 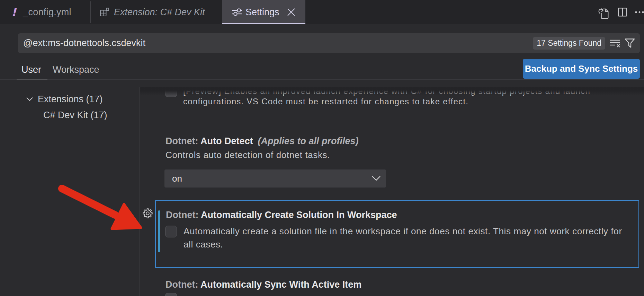 I want to click on setting-description-line: all cases., so click(x=403, y=245).